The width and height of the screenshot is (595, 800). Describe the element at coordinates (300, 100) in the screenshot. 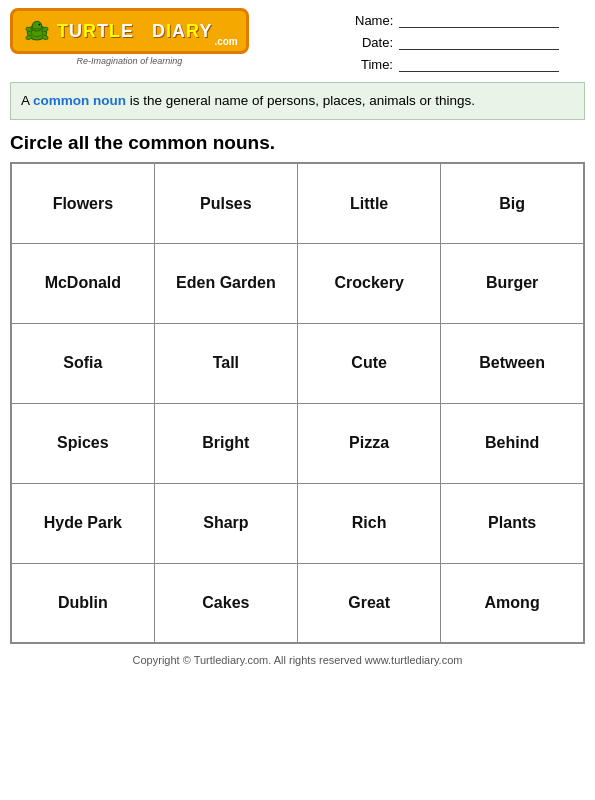

I see `info-suffix: is the general name of persons, places, …` at that location.